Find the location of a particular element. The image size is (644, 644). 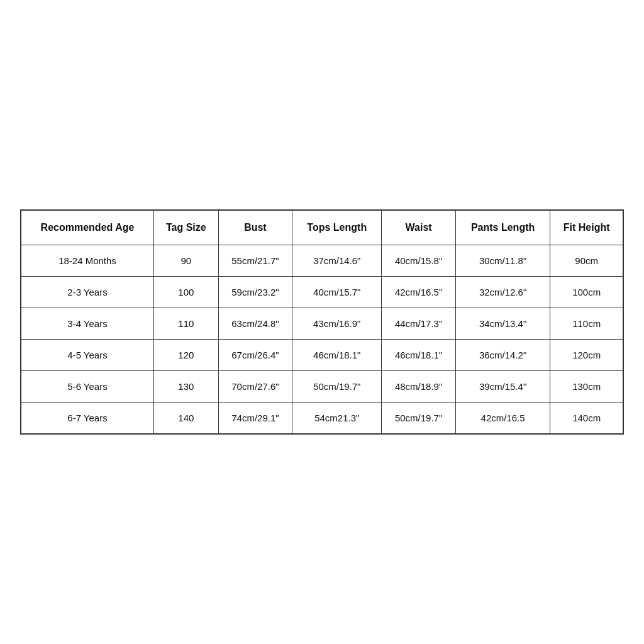

cell-tops-length: 46cm/18.1" is located at coordinates (337, 355).